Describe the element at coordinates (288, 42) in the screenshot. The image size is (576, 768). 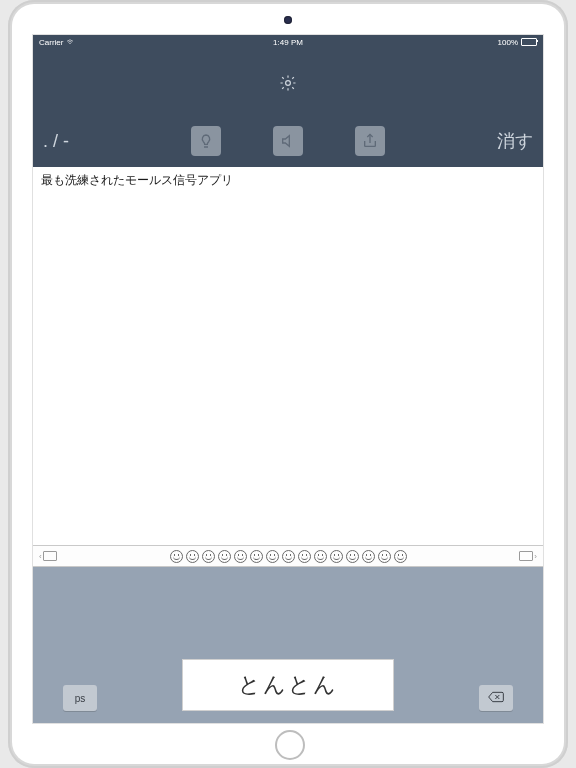
I see `clock-label: 1:49 PM` at that location.